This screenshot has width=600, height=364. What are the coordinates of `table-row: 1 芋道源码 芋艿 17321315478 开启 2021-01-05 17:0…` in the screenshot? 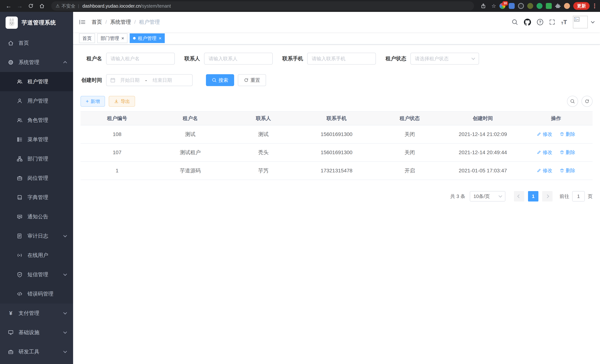 It's located at (337, 171).